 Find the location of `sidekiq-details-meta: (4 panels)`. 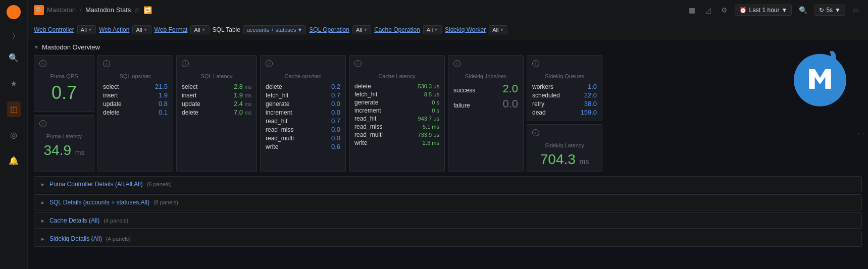

sidekiq-details-meta: (4 panels) is located at coordinates (118, 239).